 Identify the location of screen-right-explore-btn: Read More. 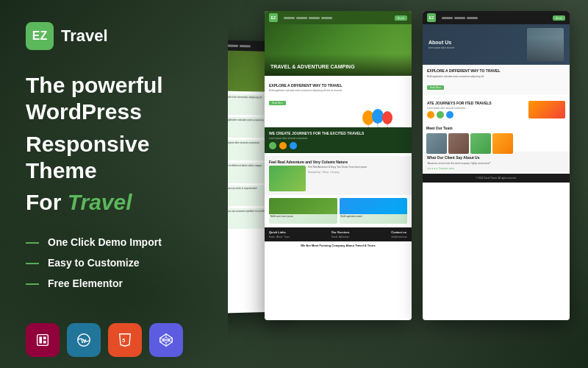
(435, 88).